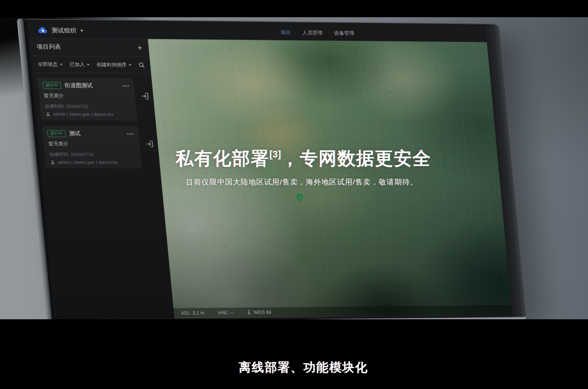  What do you see at coordinates (303, 159) in the screenshot?
I see `headline: 私有化部署[3]，专网数据更安全` at bounding box center [303, 159].